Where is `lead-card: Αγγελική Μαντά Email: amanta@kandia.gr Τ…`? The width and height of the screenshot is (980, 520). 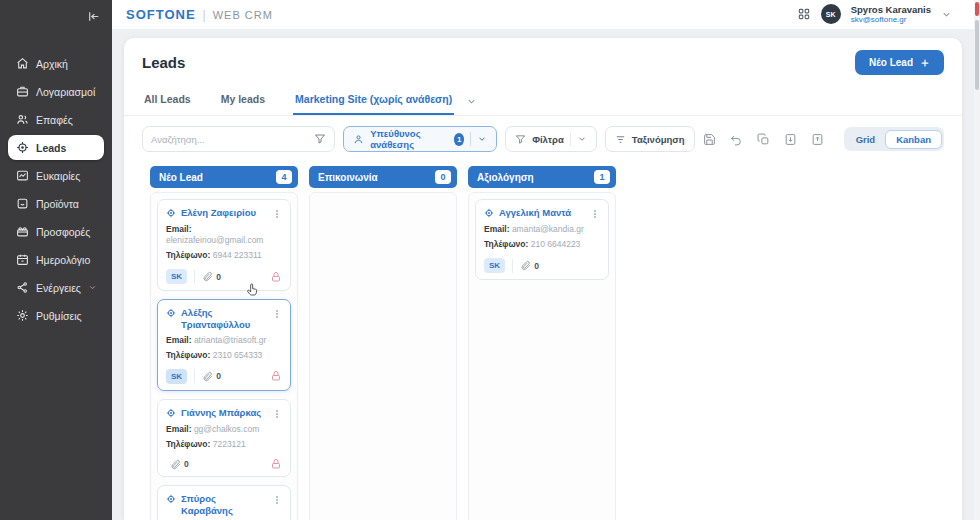 lead-card: Αγγελική Μαντά Email: amanta@kandia.gr Τ… is located at coordinates (542, 240).